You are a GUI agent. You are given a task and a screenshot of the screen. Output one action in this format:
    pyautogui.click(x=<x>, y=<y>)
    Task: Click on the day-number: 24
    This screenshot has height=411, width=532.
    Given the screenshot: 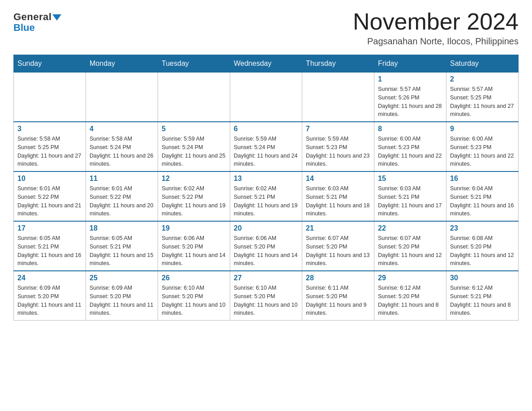 What is the action you would take?
    pyautogui.click(x=50, y=278)
    